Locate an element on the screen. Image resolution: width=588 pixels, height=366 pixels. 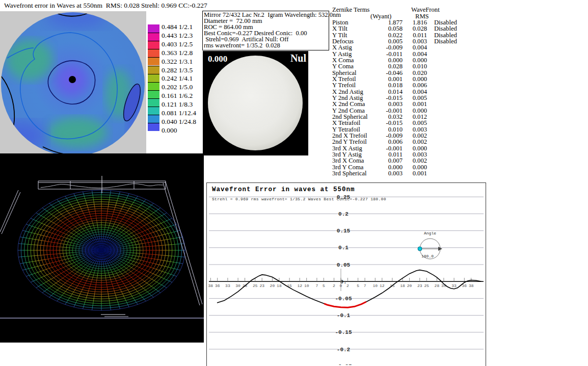
zernike-row: Y Coma0.0280.010 is located at coordinates (400, 66).